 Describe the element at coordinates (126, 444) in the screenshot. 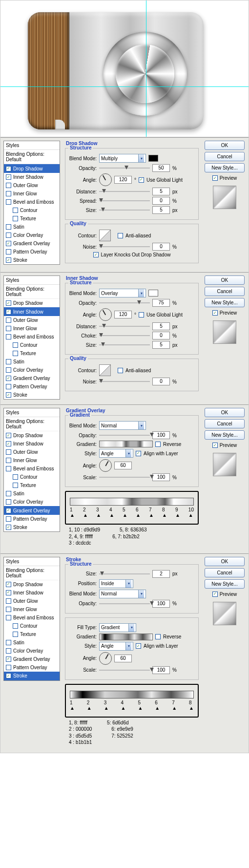

I see `gradient-preview` at that location.